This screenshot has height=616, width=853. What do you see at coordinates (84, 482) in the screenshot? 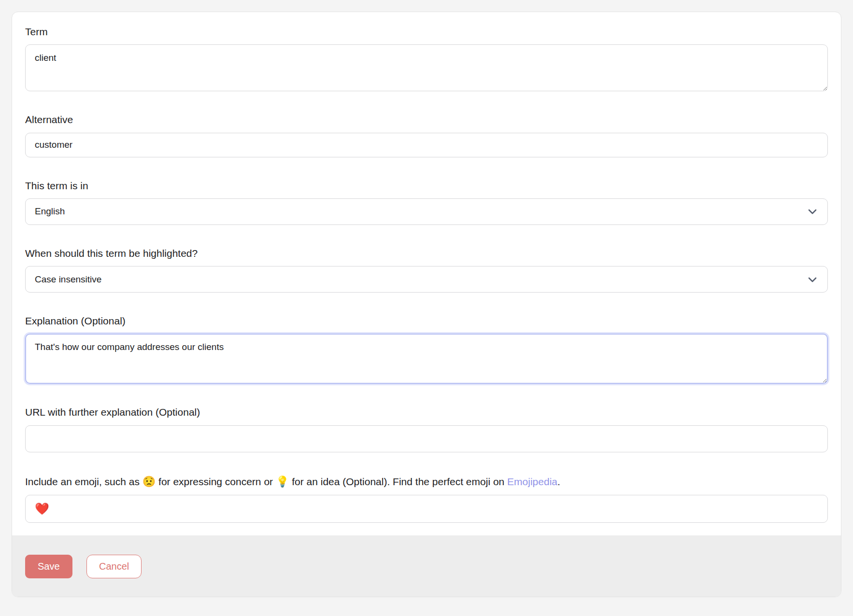
I see `emoji-instructions-part1: Include an emoji, such as` at bounding box center [84, 482].